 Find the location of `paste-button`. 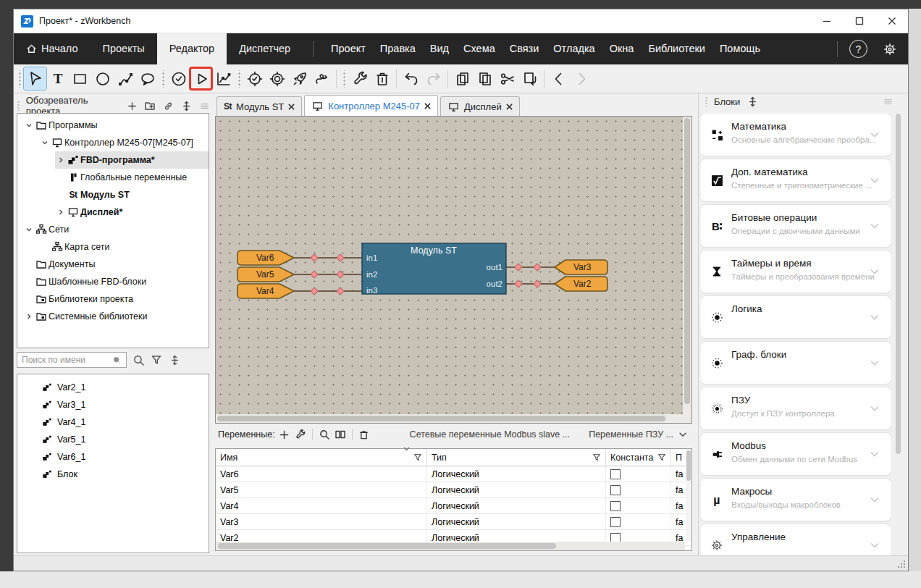

paste-button is located at coordinates (530, 78).